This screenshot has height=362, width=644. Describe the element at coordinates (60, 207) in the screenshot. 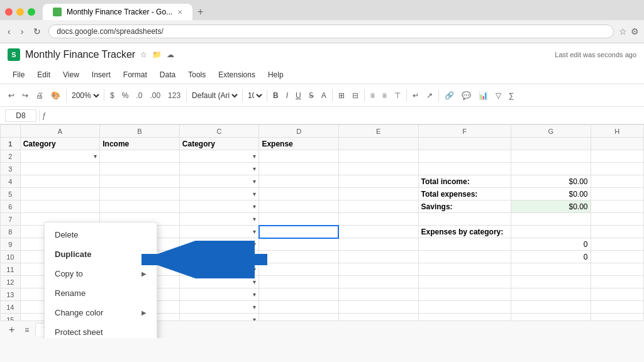

I see `cell-a6` at that location.